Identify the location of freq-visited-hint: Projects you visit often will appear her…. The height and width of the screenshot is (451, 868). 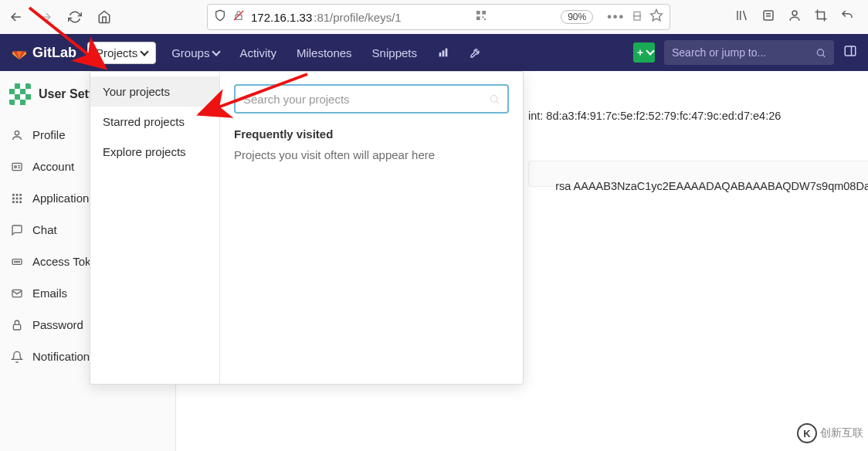
(371, 154).